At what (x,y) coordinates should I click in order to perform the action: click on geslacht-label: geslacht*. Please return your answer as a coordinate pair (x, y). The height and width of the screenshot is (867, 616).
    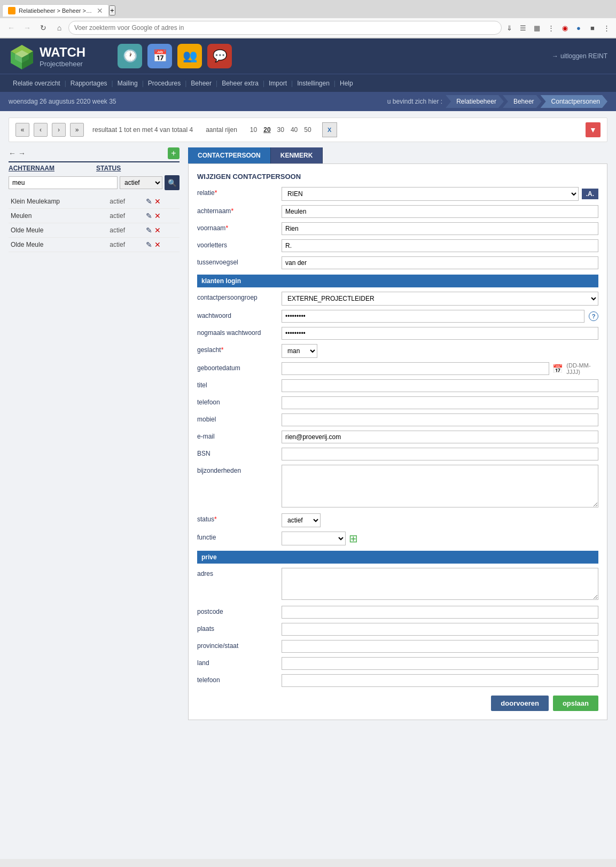
    Looking at the image, I should click on (237, 349).